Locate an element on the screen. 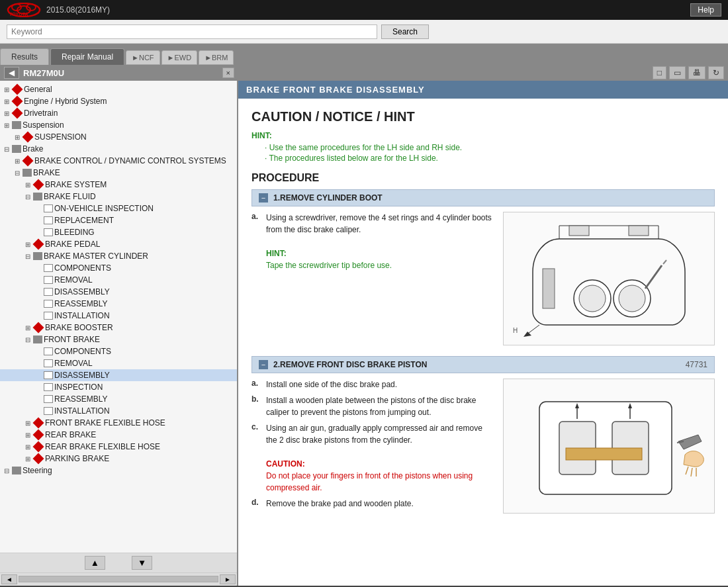 This screenshot has height=587, width=728. scroll-up-btn: ▲ is located at coordinates (95, 563).